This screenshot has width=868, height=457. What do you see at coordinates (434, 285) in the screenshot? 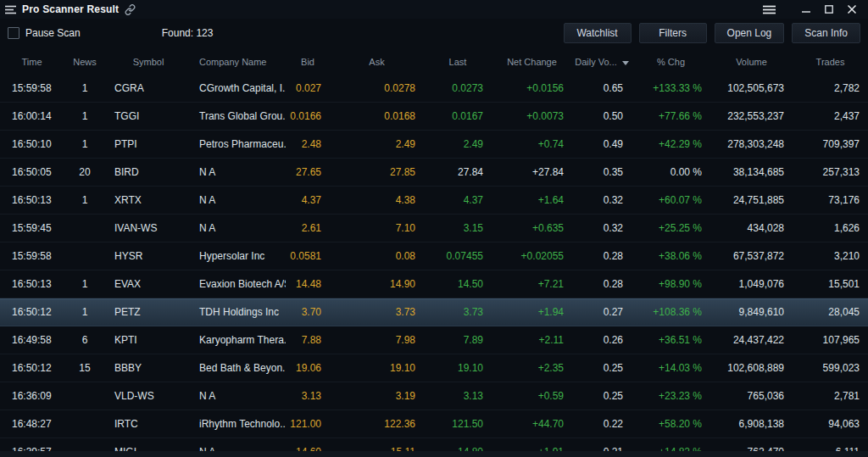
I see `table-row-evax: 16:50:131EVAXEvaxion Biotech A/S14.4814.…` at bounding box center [434, 285].